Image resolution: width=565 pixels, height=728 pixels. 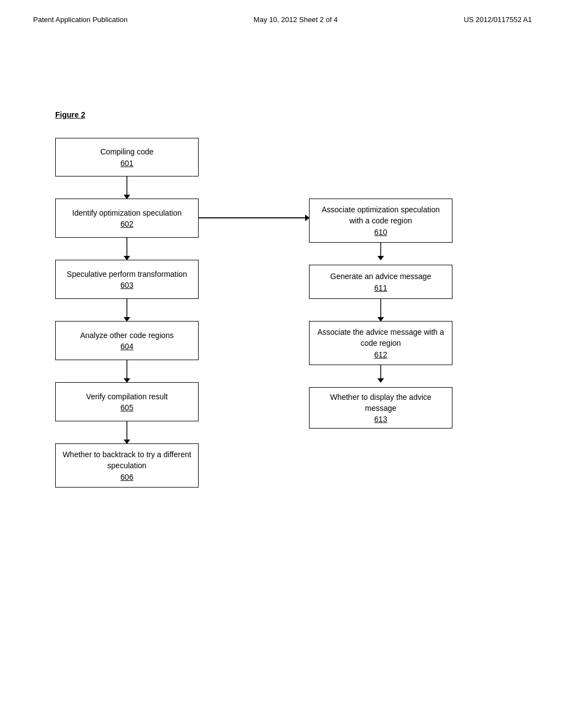 I want to click on box-603-num: 603, so click(x=127, y=285).